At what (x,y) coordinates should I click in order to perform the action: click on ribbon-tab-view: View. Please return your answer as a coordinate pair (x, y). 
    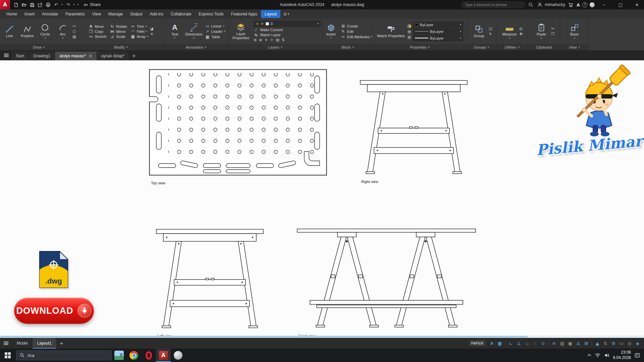
    Looking at the image, I should click on (97, 14).